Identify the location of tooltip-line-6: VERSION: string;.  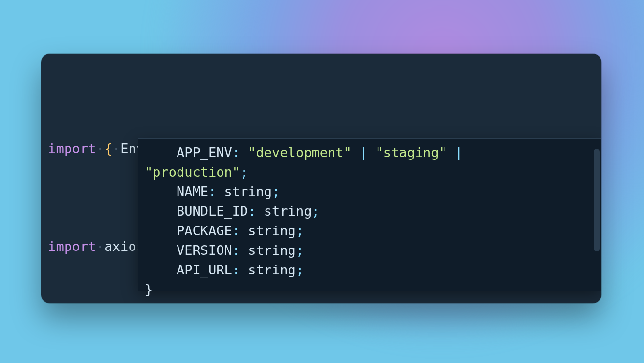
(224, 250).